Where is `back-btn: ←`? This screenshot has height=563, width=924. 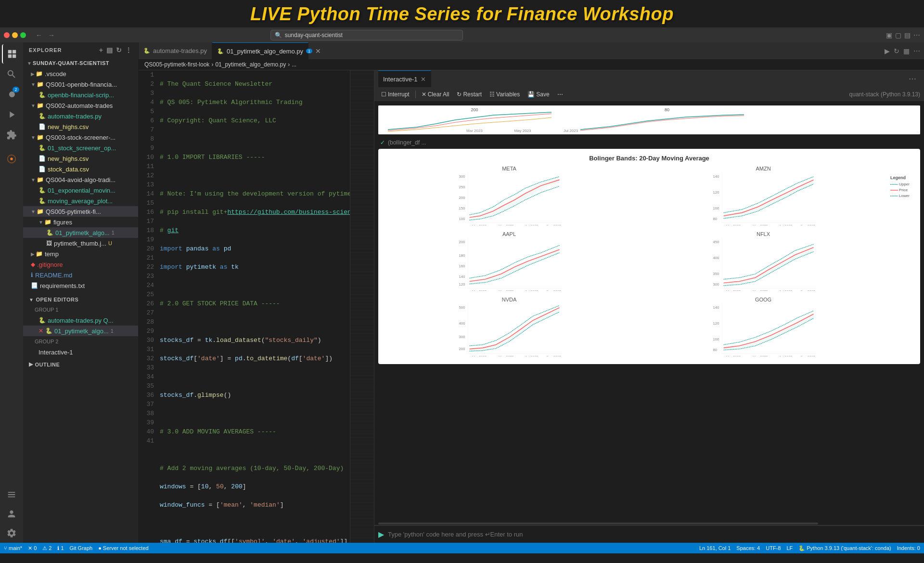
back-btn: ← is located at coordinates (39, 35).